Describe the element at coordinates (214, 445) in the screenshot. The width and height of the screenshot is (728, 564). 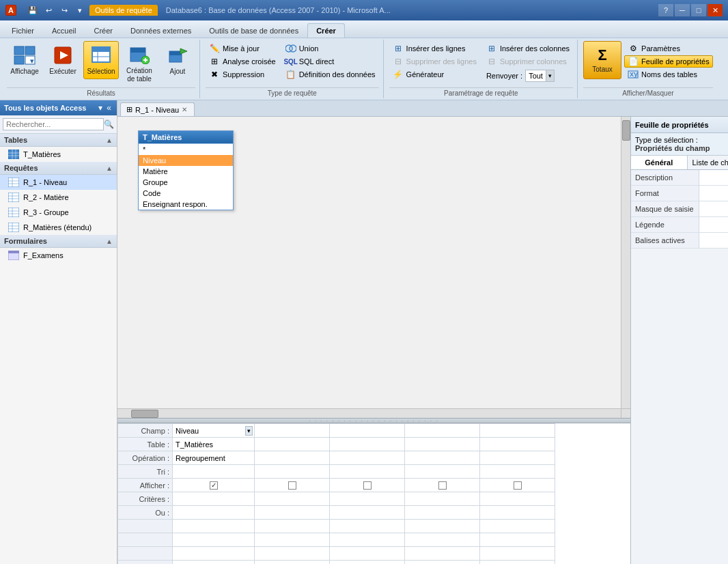
I see `grid-cell-table-0: T_Matières` at that location.